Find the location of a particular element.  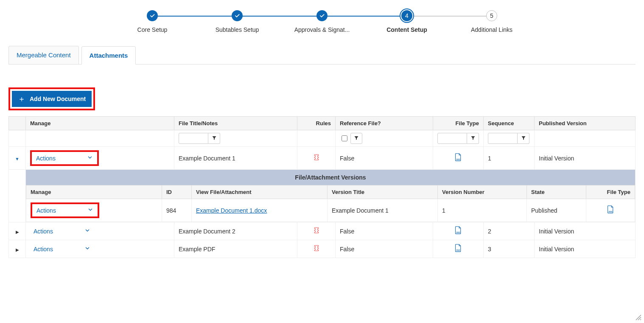

cell-title: Example Document 2 is located at coordinates (236, 231).